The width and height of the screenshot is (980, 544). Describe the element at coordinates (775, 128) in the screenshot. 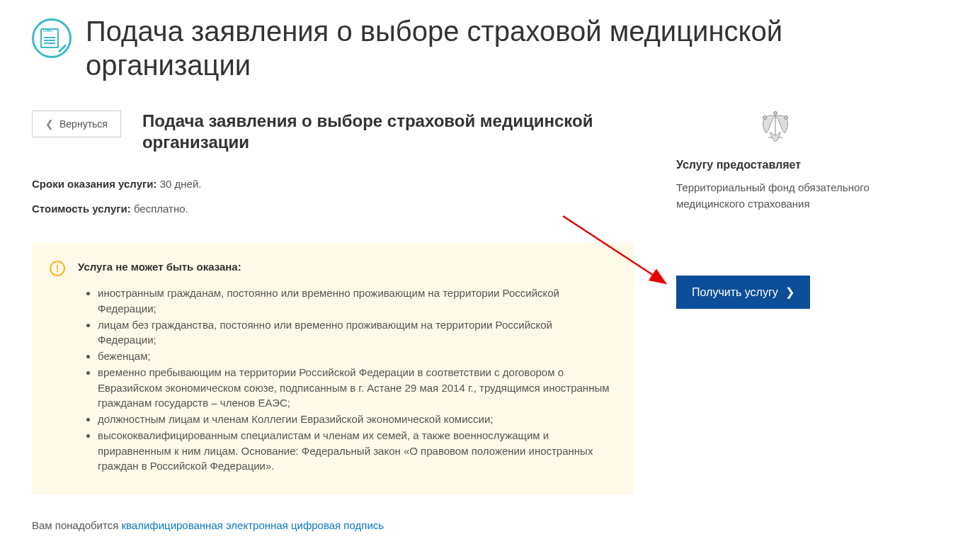

I see `coat-of-arms-icon` at that location.